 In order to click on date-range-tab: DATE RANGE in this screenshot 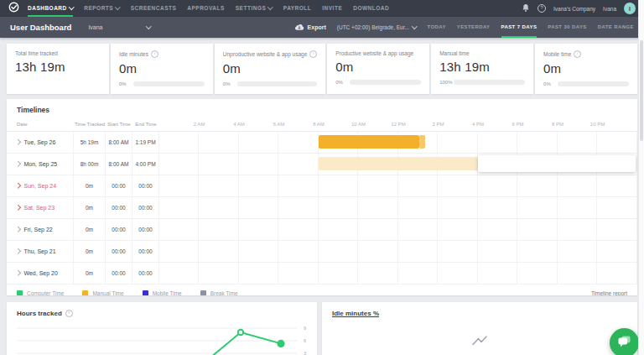, I will do `click(615, 27)`.